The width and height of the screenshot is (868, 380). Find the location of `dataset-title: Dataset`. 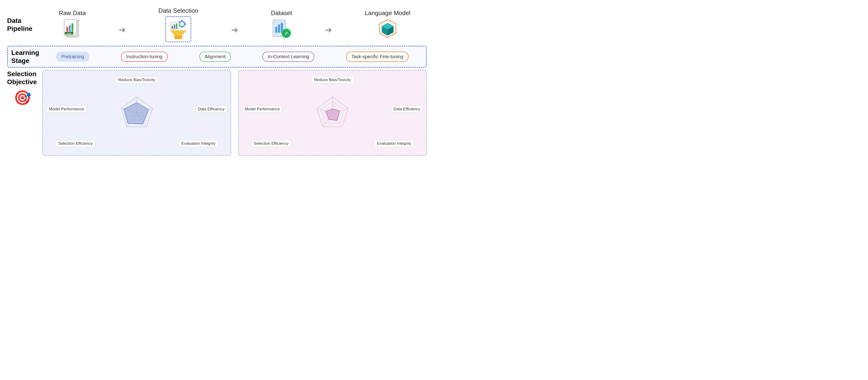

dataset-title: Dataset is located at coordinates (282, 13).